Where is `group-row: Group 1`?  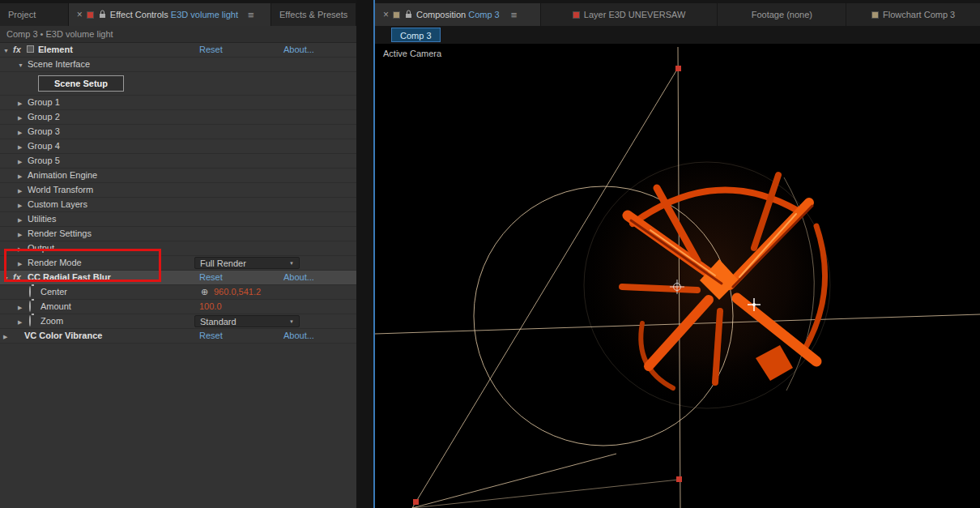 group-row: Group 1 is located at coordinates (178, 103).